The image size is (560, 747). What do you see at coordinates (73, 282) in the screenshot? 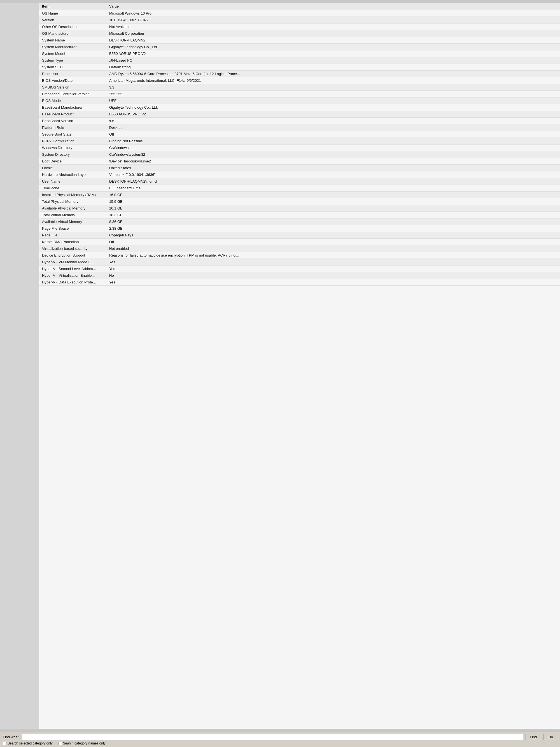
I see `table-cell-item: Hyper-V - Data Execution Prote...` at bounding box center [73, 282].